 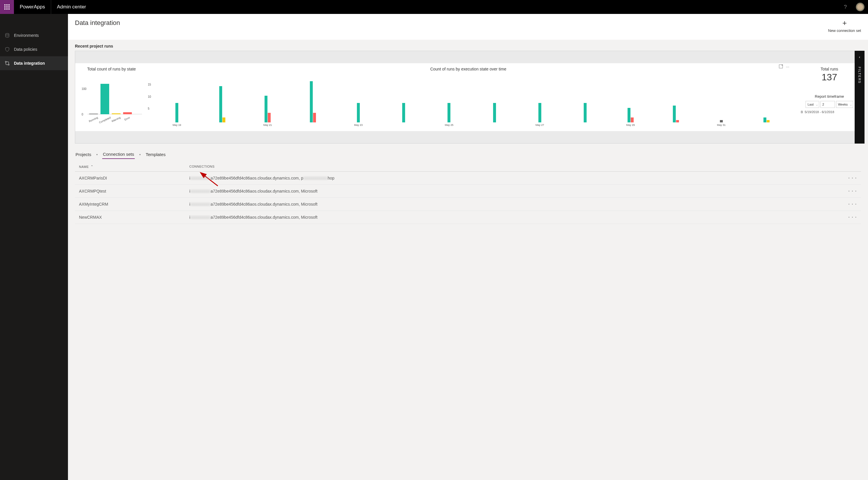 What do you see at coordinates (134, 204) in the screenshot?
I see `cell-name: AXMyIntegCRM` at bounding box center [134, 204].